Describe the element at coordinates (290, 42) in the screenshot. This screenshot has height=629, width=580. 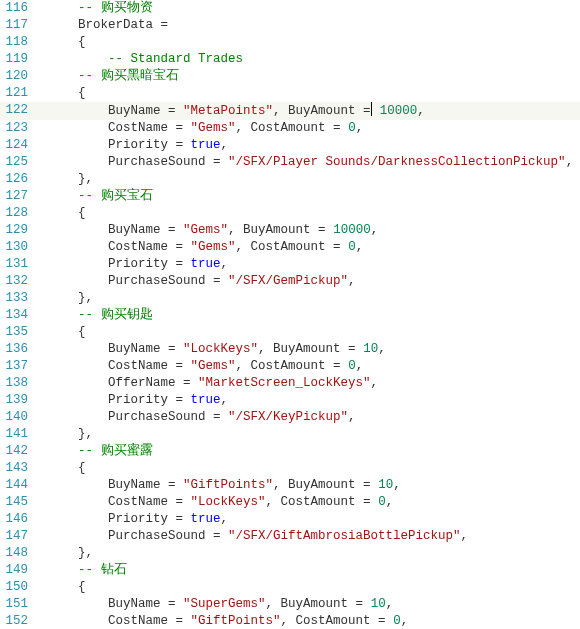
I see `code-line: 118 {` at that location.